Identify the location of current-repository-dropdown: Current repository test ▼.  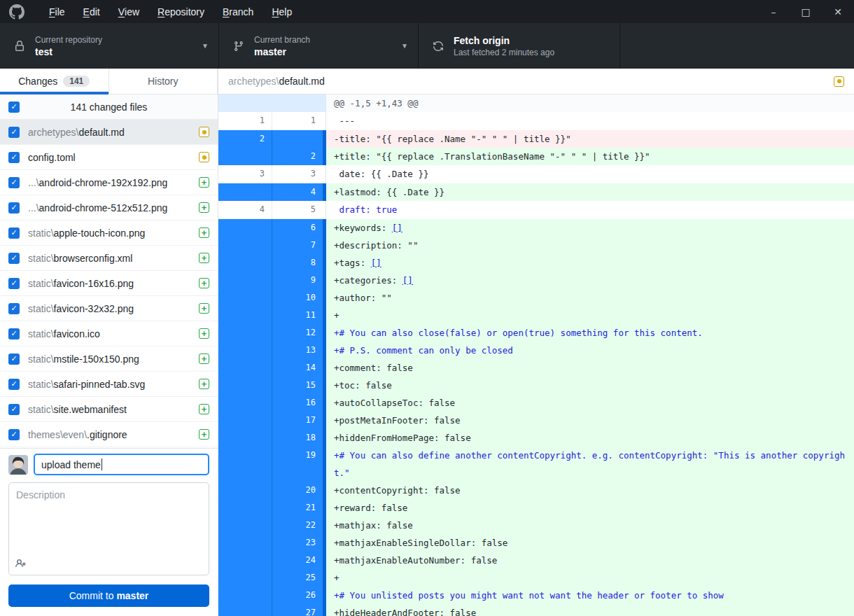
(109, 46).